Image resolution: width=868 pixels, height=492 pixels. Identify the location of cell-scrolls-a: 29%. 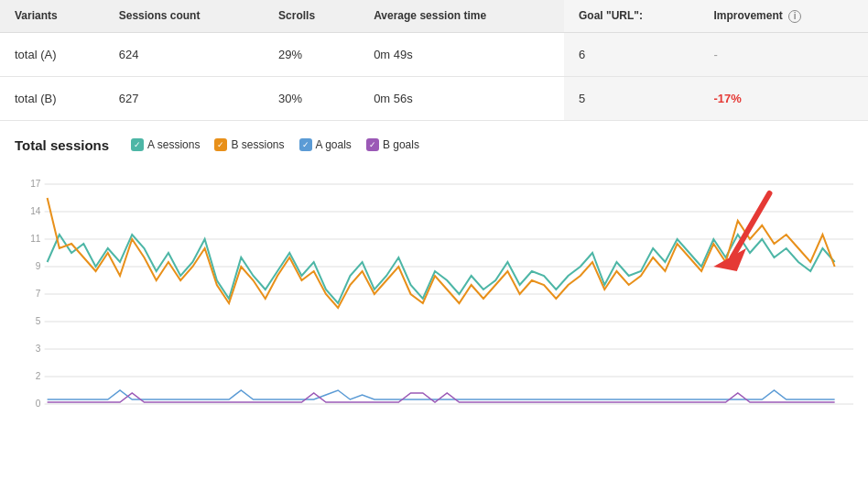
(311, 54).